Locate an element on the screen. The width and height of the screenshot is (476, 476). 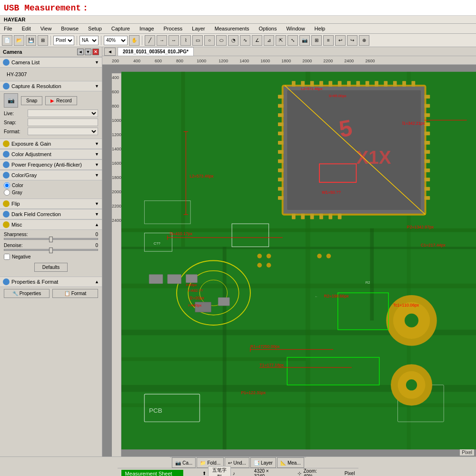
toolbar-ellipse: ⬭ is located at coordinates (221, 40).